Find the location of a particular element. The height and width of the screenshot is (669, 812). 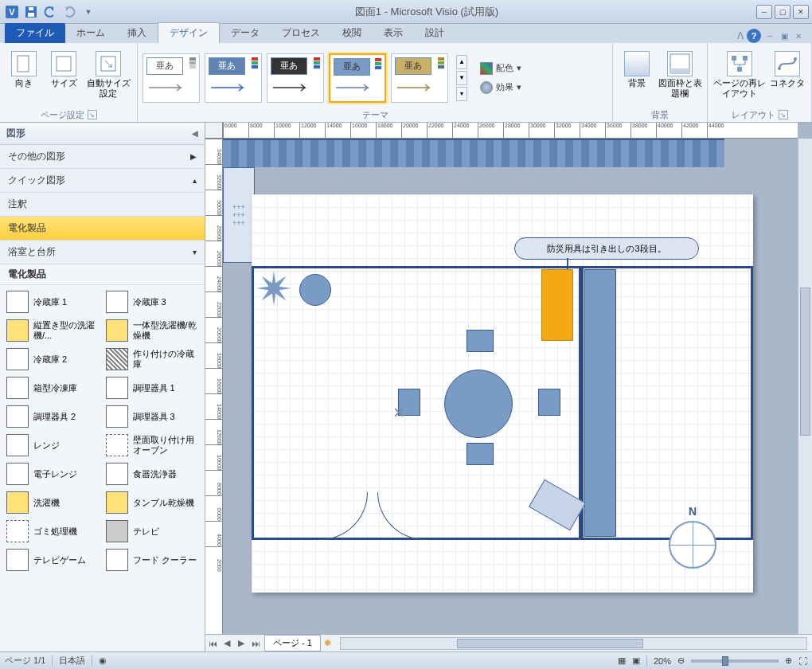

border-title-button: 図面枠と表題欄 is located at coordinates (680, 77).